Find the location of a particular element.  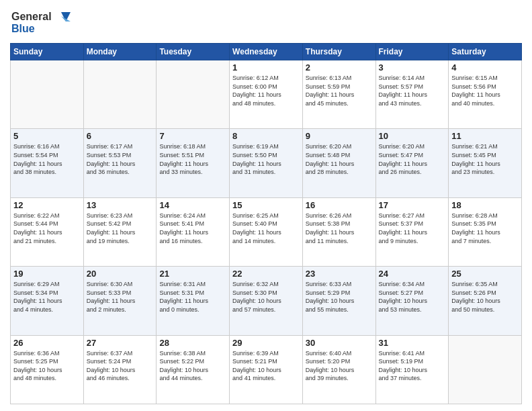

calendar-cell: 18Sunrise: 6:28 AM Sunset: 5:35 PM Dayli… is located at coordinates (485, 232).